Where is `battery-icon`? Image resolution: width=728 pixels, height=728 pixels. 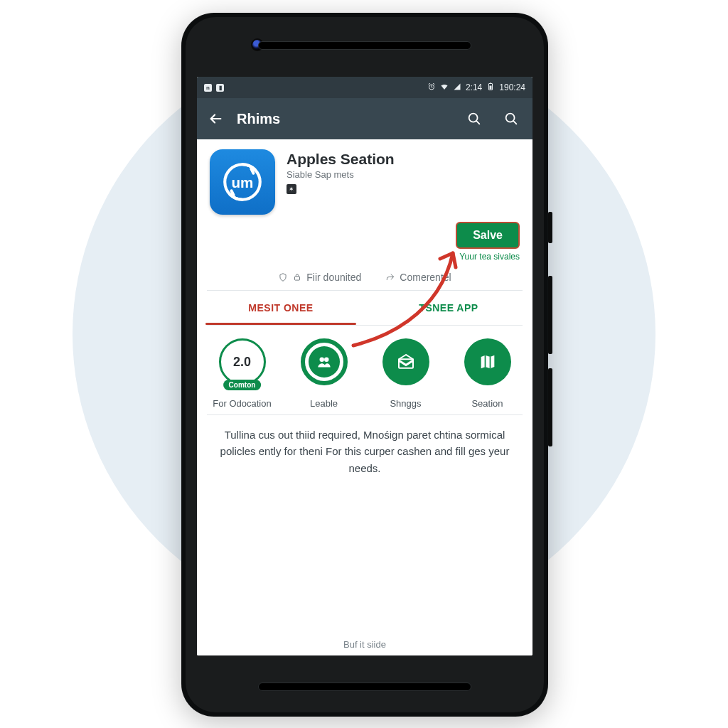
battery-icon is located at coordinates (491, 88).